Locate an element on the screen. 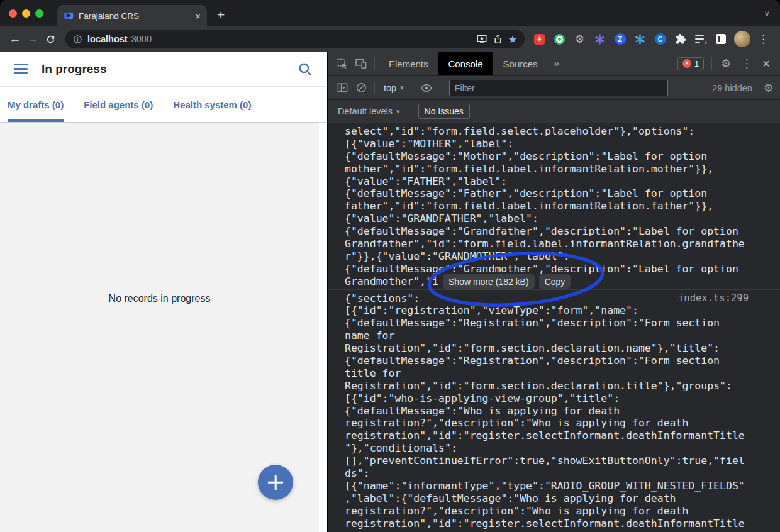 Image resolution: width=780 pixels, height=532 pixels. console-log-line: [{"id":"who-is-applying-view-group","tit… is located at coordinates (562, 399).